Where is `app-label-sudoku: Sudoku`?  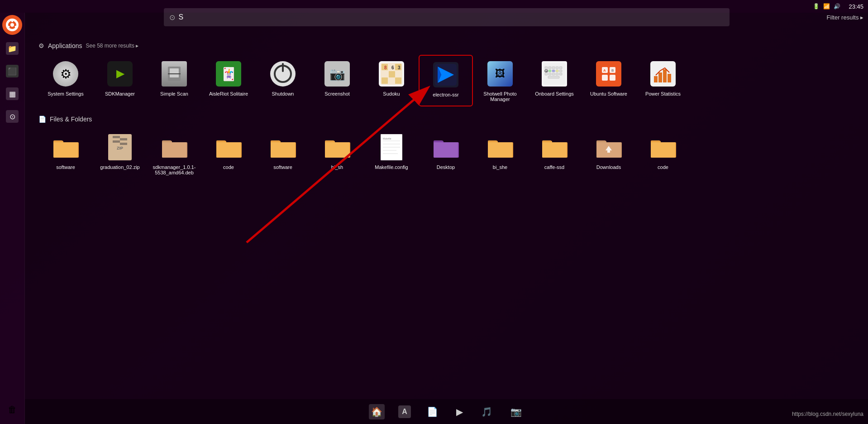 app-label-sudoku: Sudoku is located at coordinates (391, 94).